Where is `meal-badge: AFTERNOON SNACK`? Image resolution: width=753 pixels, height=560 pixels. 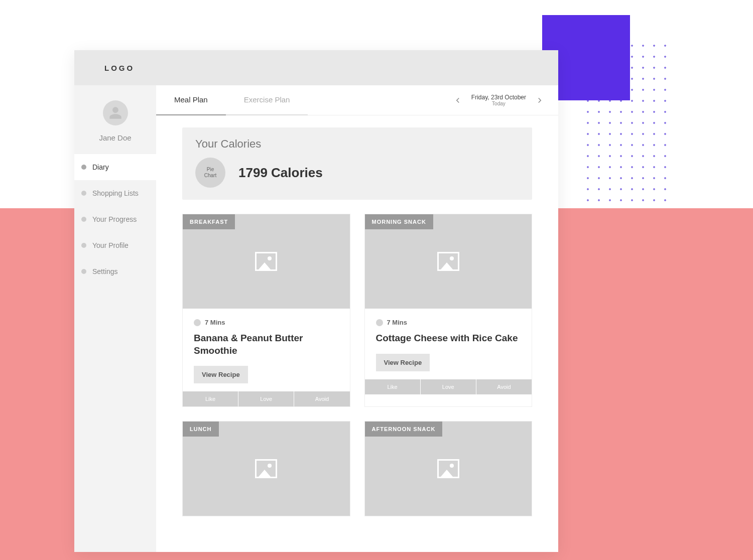
meal-badge: AFTERNOON SNACK is located at coordinates (404, 429).